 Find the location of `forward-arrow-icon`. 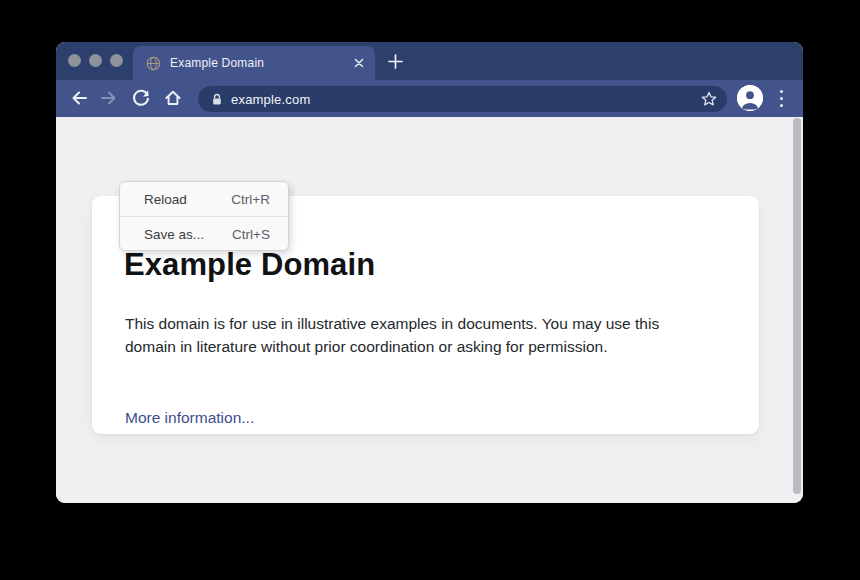

forward-arrow-icon is located at coordinates (109, 98).